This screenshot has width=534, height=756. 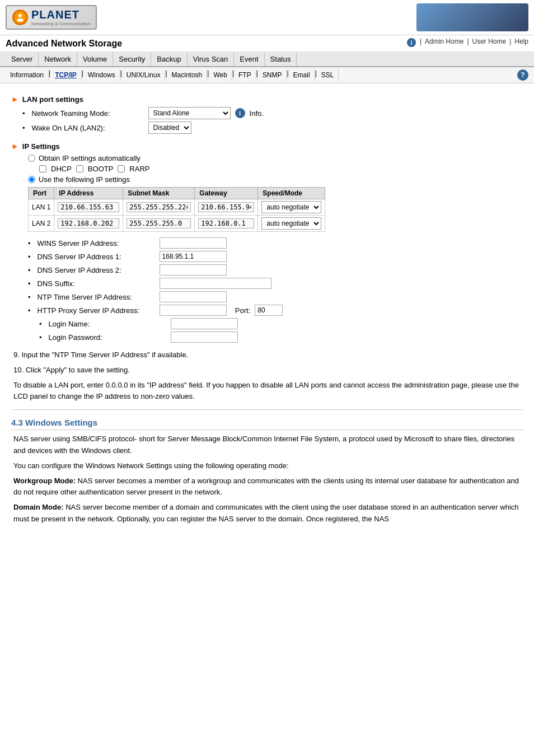 I want to click on ntp-row: • NTP Time Server IP Address:, so click(x=275, y=297).